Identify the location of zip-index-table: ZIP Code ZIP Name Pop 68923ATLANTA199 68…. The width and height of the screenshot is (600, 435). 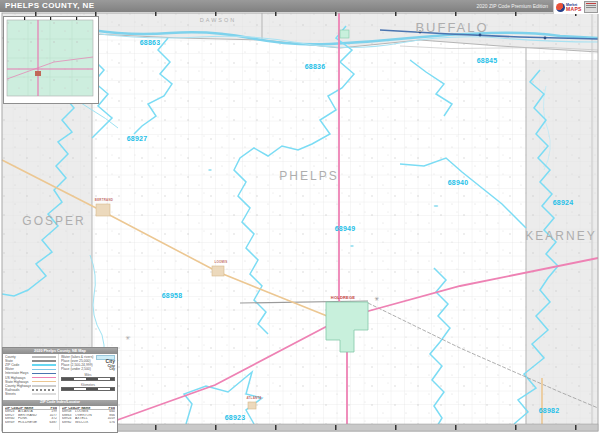
(60, 418).